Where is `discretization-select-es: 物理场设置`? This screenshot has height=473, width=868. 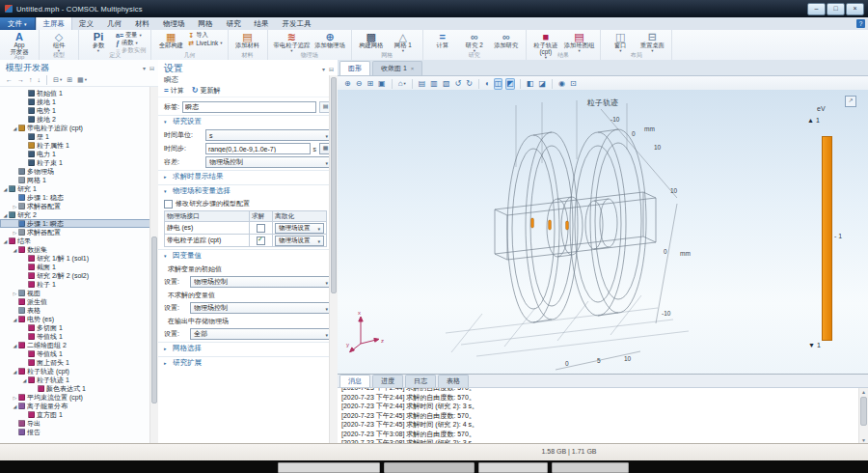 discretization-select-es: 物理场设置 is located at coordinates (299, 228).